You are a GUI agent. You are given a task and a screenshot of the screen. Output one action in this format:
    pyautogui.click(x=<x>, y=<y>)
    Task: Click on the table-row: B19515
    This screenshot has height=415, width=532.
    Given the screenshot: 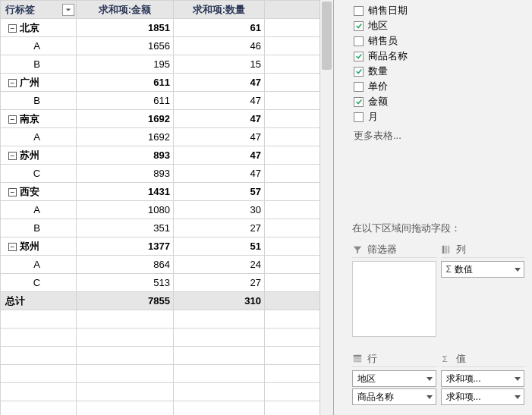 What is the action you would take?
    pyautogui.click(x=161, y=64)
    